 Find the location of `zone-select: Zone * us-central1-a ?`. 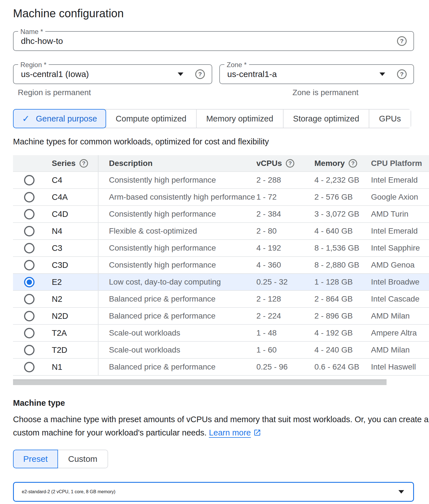

zone-select: Zone * us-central1-a ? is located at coordinates (317, 74).